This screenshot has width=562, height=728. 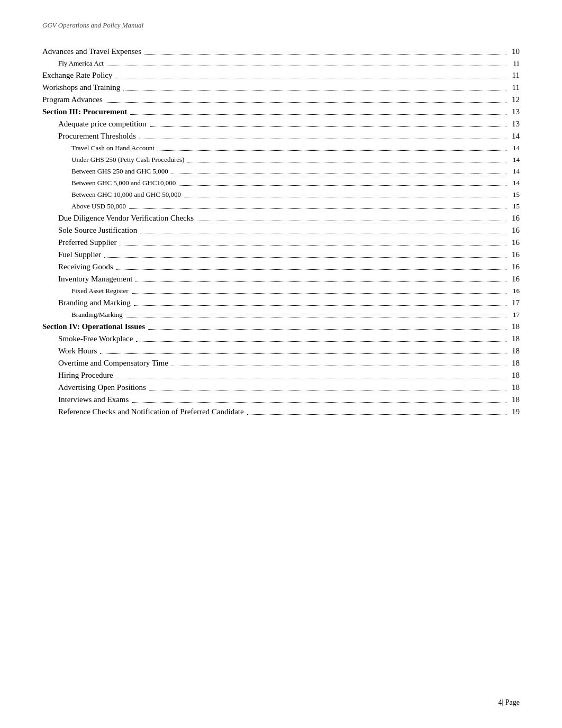 I want to click on toc-title: Inventory Management, so click(x=89, y=279).